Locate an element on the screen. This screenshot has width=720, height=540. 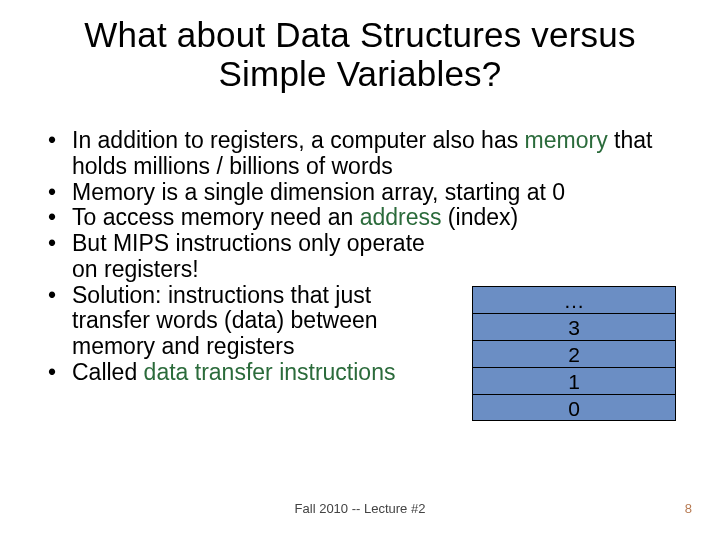
bullet-item: But MIPS instructions only operate on re… is located at coordinates (242, 257).